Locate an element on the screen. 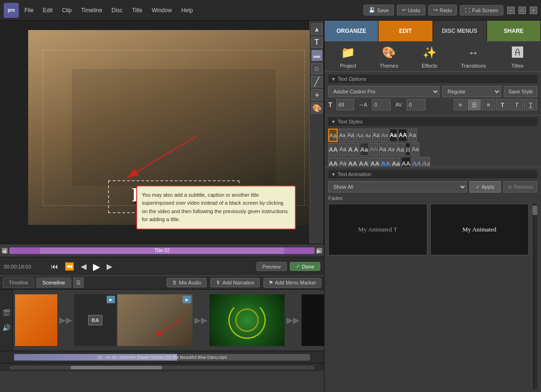 This screenshot has width=541, height=392. text-animation-header: ▼ Text Animation is located at coordinates (433, 174).